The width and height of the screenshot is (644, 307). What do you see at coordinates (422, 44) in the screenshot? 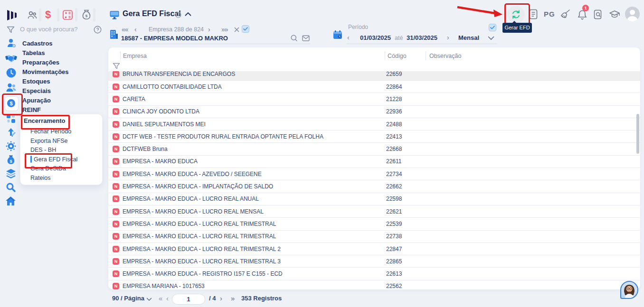
I see `period-underline` at bounding box center [422, 44].